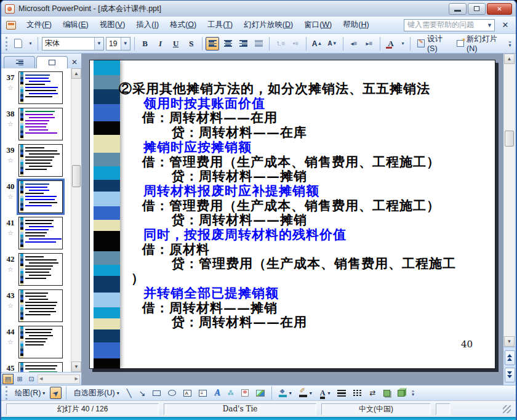  What do you see at coordinates (36, 367) in the screenshot?
I see `slide-thumbnail-45: 45☆` at bounding box center [36, 367].